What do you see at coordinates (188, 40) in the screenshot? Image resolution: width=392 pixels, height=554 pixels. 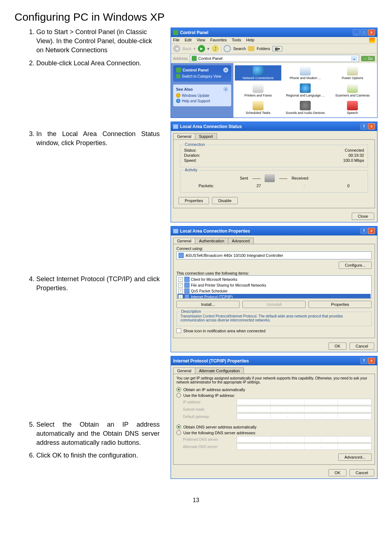 I see `menu-edit: Edit` at bounding box center [188, 40].